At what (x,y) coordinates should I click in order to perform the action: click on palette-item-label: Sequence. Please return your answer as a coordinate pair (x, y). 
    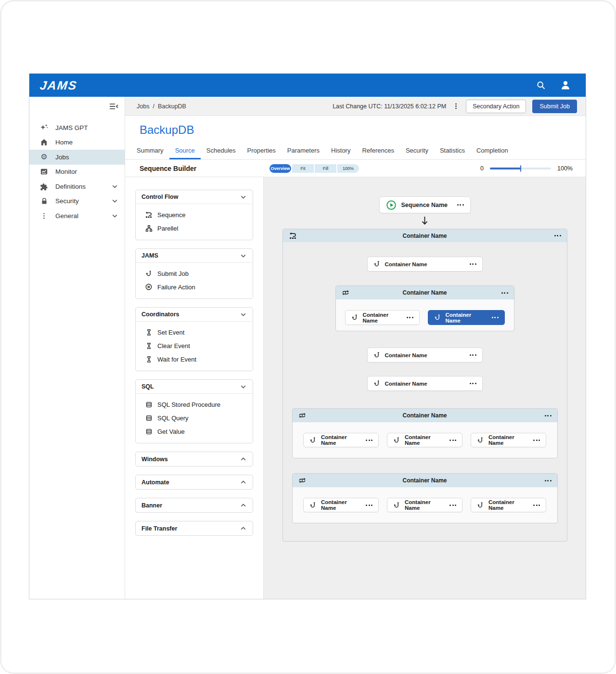
    Looking at the image, I should click on (171, 215).